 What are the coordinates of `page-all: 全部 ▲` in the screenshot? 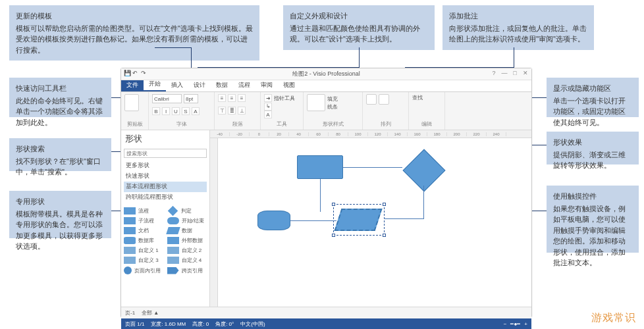 It's located at (150, 313).